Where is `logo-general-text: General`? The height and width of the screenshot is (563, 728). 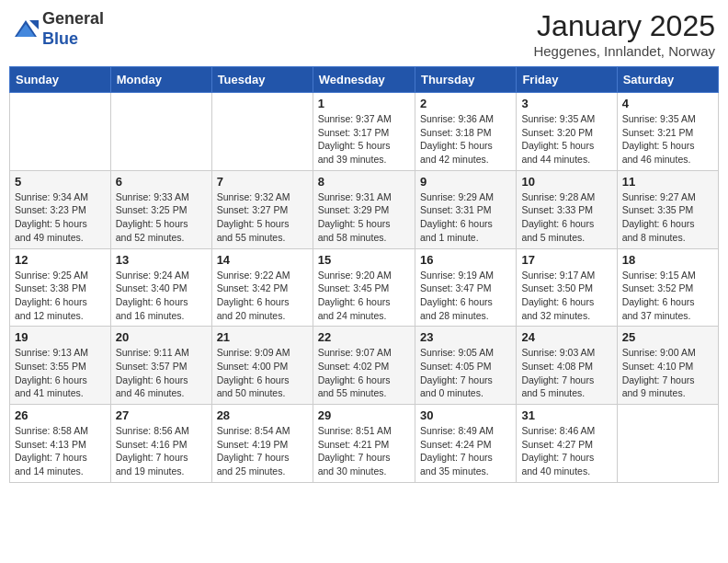 logo-general-text: General is located at coordinates (74, 19).